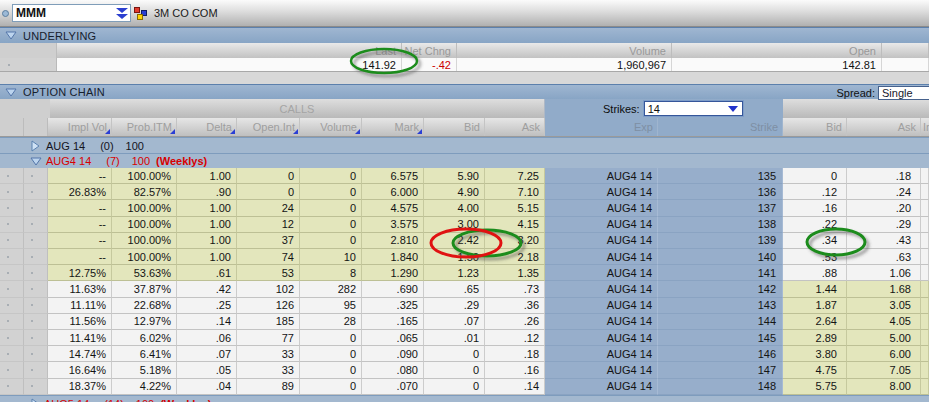 The height and width of the screenshot is (402, 929). Describe the element at coordinates (815, 241) in the screenshot. I see `put-cell-bid: .34` at that location.